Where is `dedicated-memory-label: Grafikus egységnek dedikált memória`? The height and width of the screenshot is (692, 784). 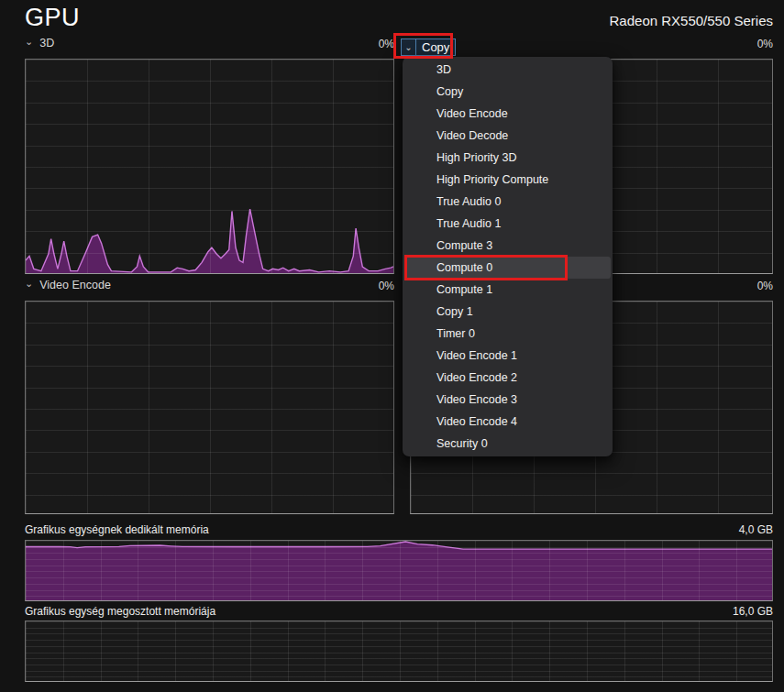
dedicated-memory-label: Grafikus egységnek dedikált memória is located at coordinates (117, 530).